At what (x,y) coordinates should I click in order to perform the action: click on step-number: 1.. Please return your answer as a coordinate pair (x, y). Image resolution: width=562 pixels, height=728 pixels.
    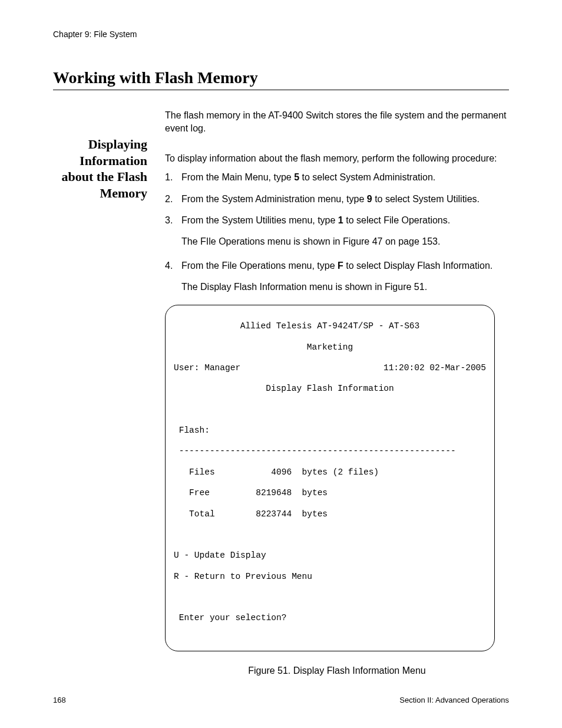
    Looking at the image, I should click on (173, 177).